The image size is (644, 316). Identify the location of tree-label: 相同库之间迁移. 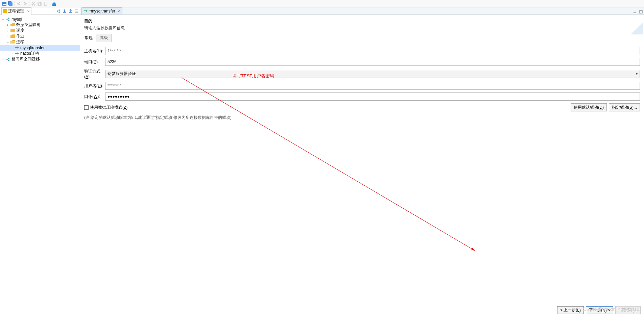
(26, 59).